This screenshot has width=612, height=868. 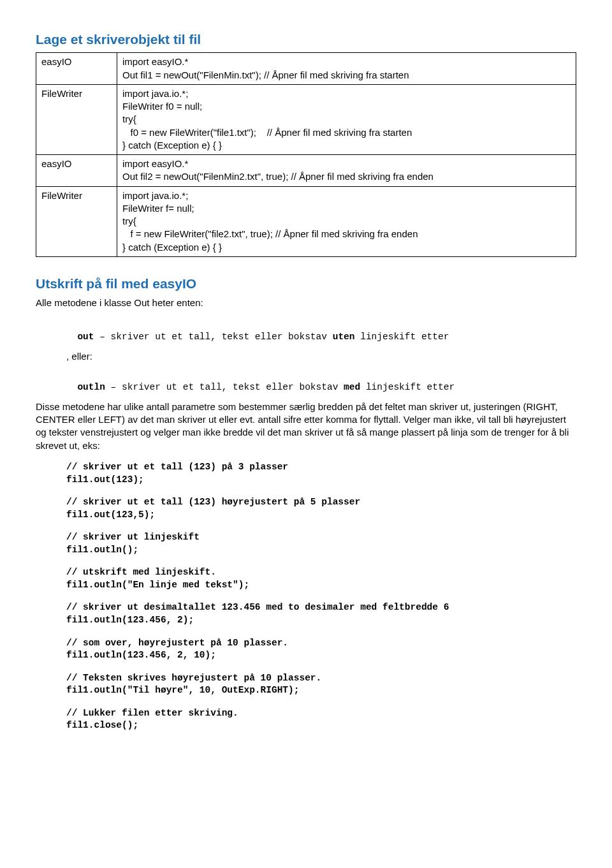 I want to click on example-block: // som over, høyrejustert på 10 plasser.…, so click(x=321, y=649).